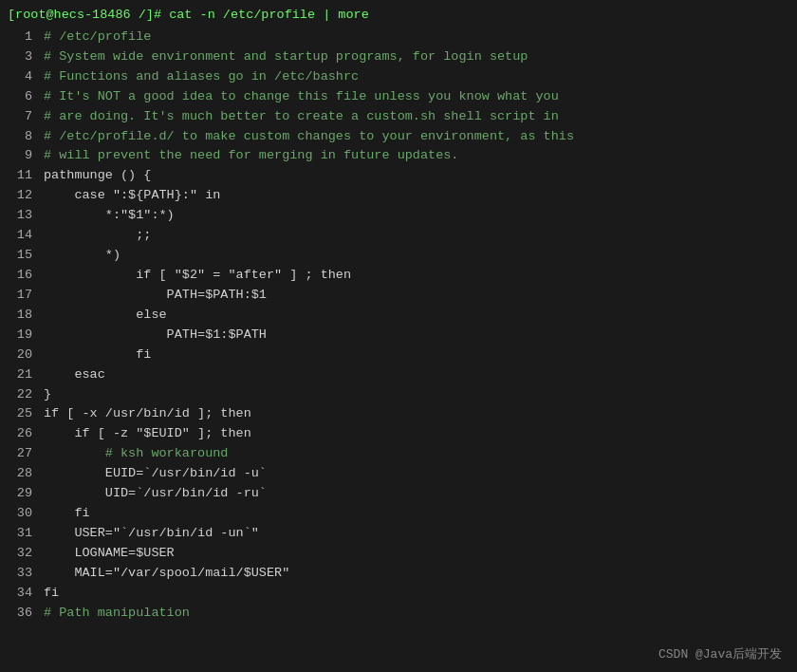  Describe the element at coordinates (26, 57) in the screenshot. I see `line-number: 3` at that location.